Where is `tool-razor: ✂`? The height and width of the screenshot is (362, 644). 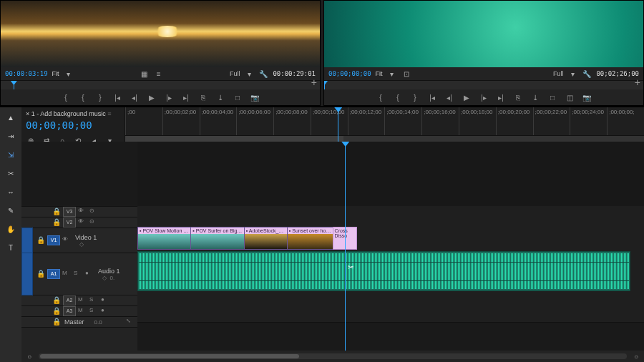 tool-razor: ✂ is located at coordinates (11, 173).